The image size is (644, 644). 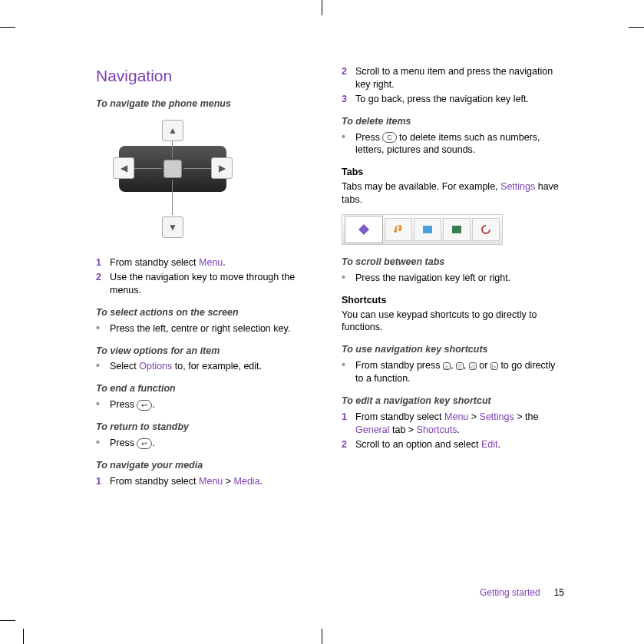 I want to click on tabs-description: Tabs may be available. For example, Sett…, so click(x=453, y=193).